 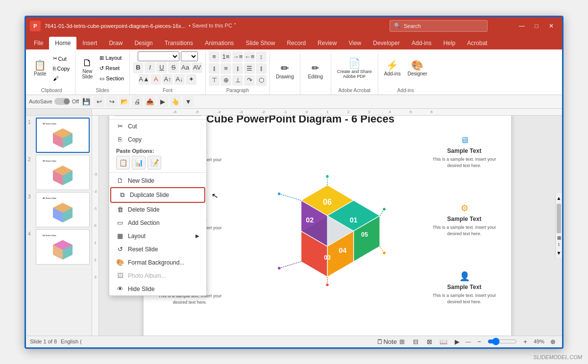 What do you see at coordinates (112, 101) in the screenshot?
I see `redo-button: ↪` at bounding box center [112, 101].